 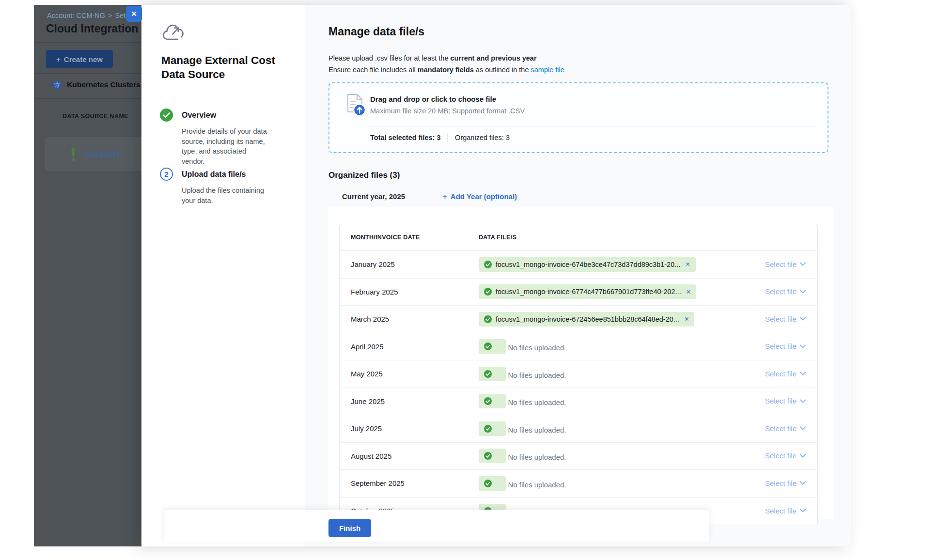 What do you see at coordinates (356, 105) in the screenshot?
I see `upload-file-icon` at bounding box center [356, 105].